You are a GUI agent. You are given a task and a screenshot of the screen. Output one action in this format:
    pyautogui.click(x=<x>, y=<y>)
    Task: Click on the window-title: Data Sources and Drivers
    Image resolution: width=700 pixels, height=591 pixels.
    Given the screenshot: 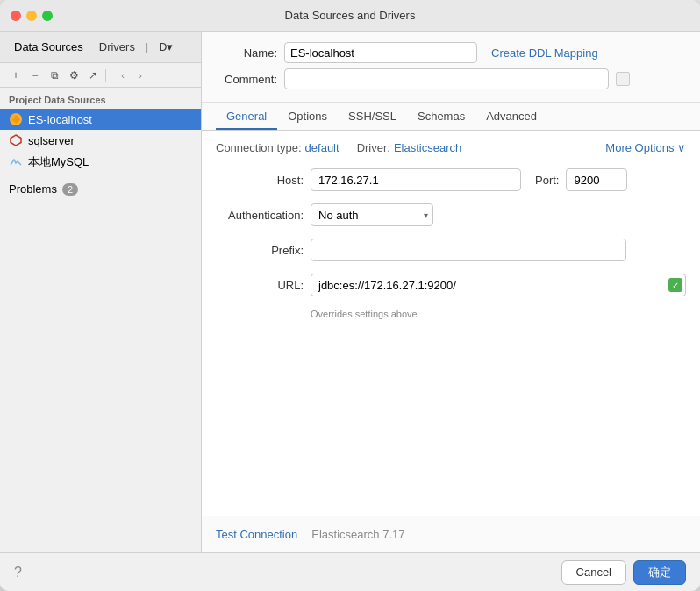 What is the action you would take?
    pyautogui.click(x=351, y=16)
    